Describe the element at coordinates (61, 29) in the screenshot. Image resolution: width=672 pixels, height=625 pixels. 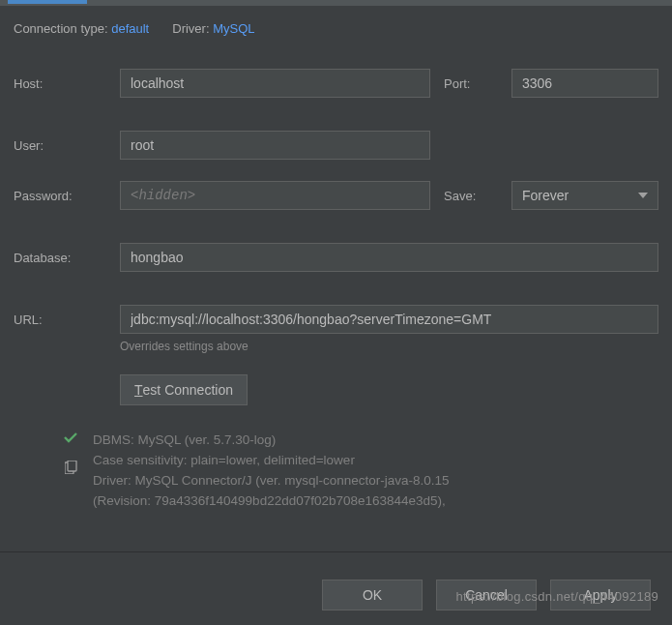
I see `connection-type-label: Connection type:` at that location.